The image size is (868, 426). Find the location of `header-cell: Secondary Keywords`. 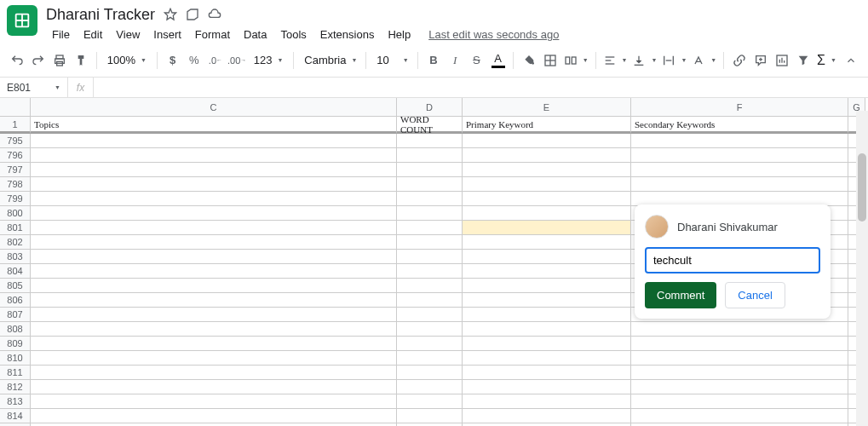

header-cell: Secondary Keywords is located at coordinates (739, 125).